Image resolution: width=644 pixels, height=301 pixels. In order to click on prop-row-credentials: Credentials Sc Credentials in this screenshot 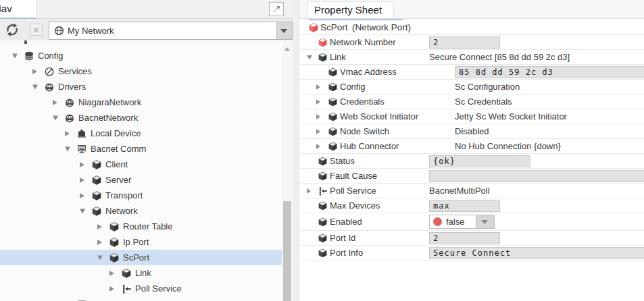, I will do `click(472, 102)`.